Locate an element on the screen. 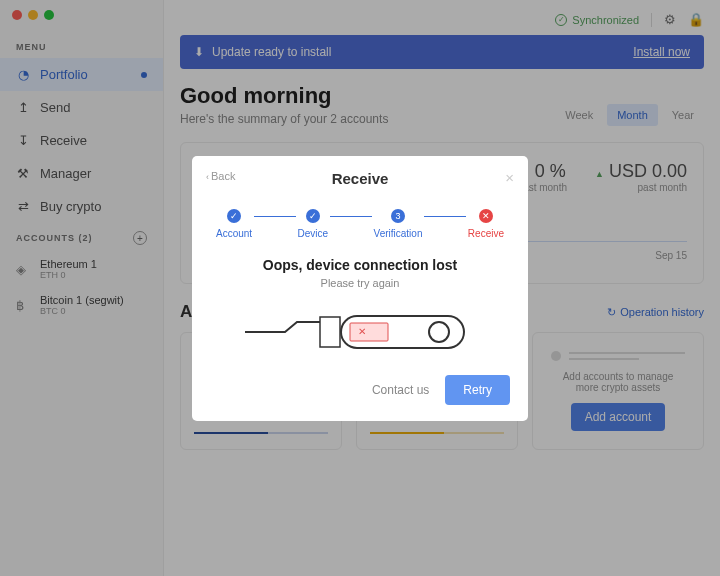 The height and width of the screenshot is (576, 720). device-illustration: ✕ is located at coordinates (360, 332).